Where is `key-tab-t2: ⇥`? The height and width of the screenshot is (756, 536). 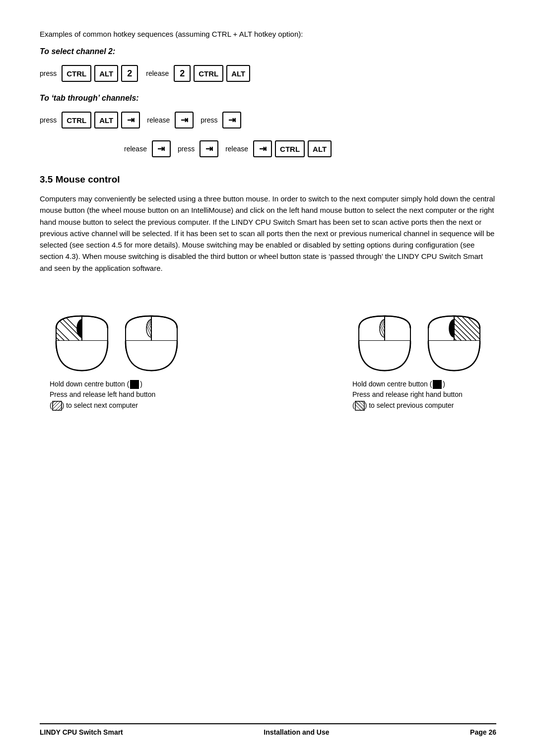
key-tab-t2: ⇥ is located at coordinates (184, 120).